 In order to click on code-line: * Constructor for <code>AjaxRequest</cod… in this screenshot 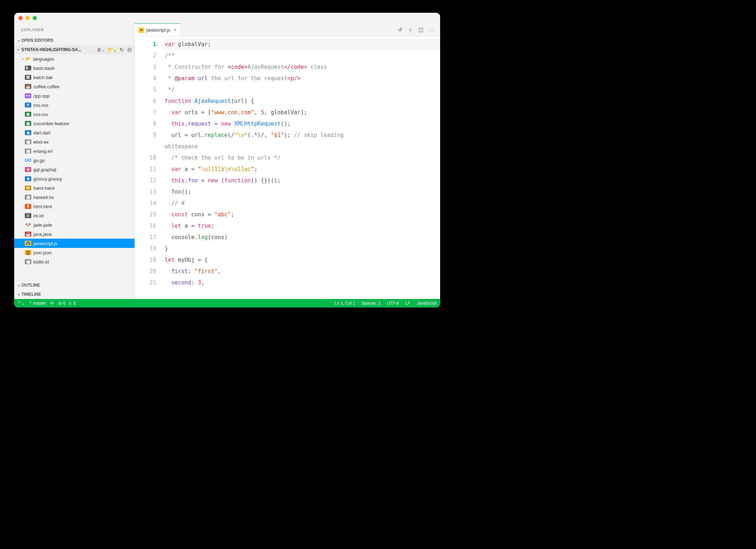, I will do `click(302, 67)`.